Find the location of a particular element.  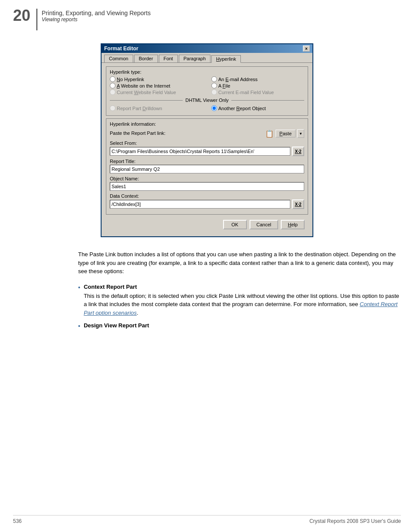

radio-another-report-label: Another Report Object is located at coordinates (242, 108).